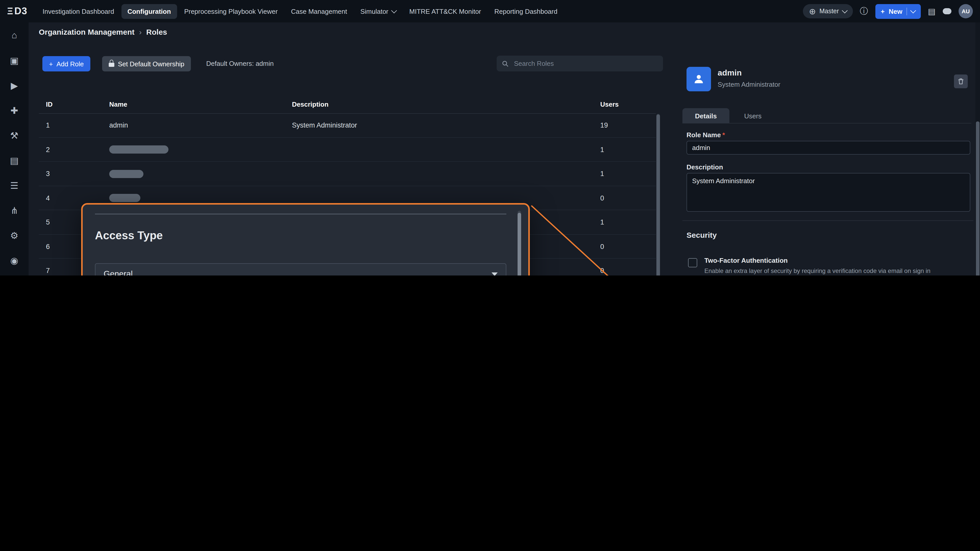 This screenshot has width=980, height=551. I want to click on column-header-description: Description, so click(310, 105).